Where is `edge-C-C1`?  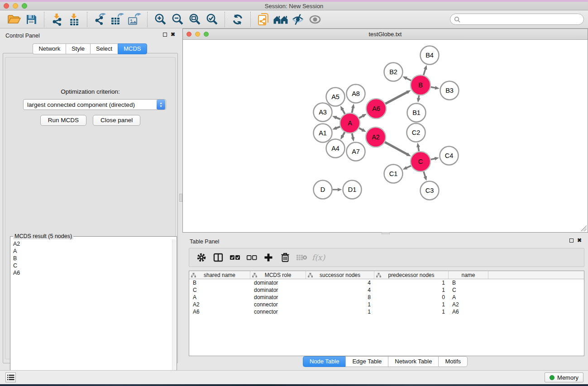
edge-C-C1 is located at coordinates (408, 167).